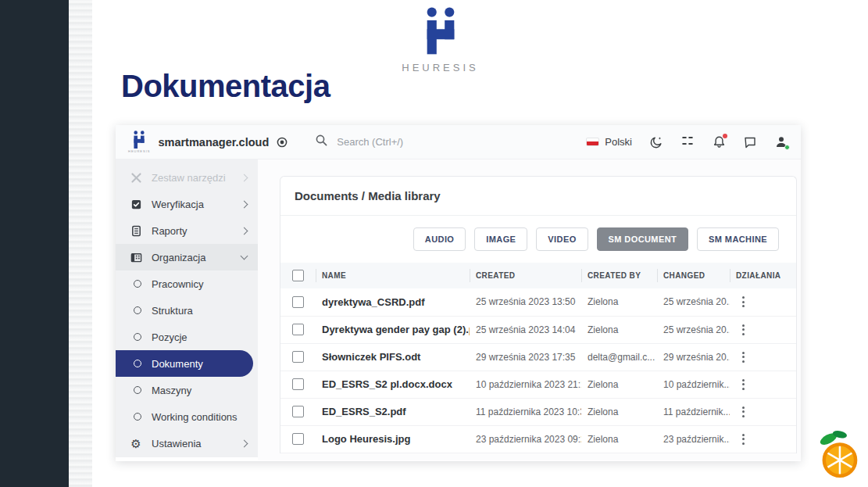  Describe the element at coordinates (187, 257) in the screenshot. I see `sidebar-item-organizacja: Organizacja` at that location.